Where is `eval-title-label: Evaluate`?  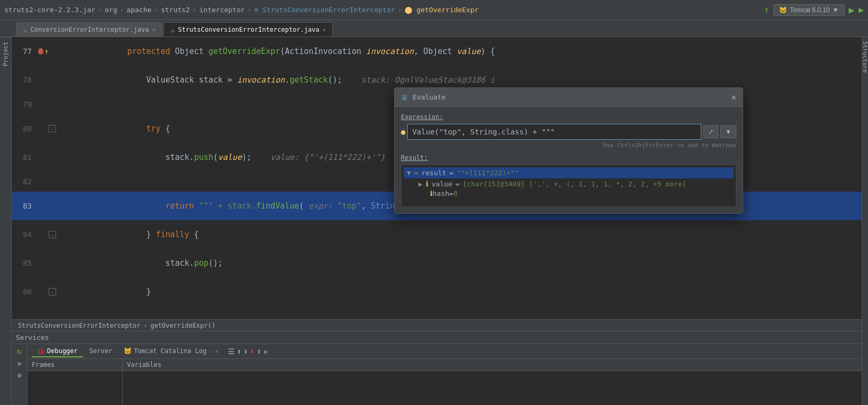 eval-title-label: Evaluate is located at coordinates (430, 97).